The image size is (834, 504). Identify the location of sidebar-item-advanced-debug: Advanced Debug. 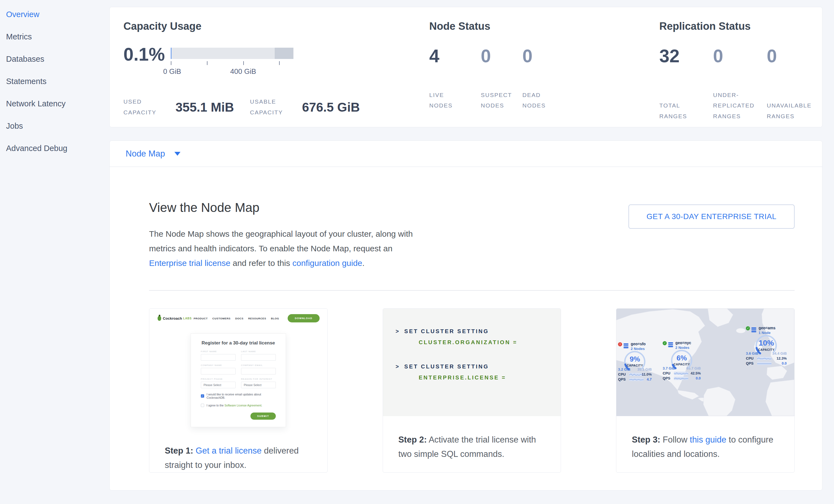
(58, 148).